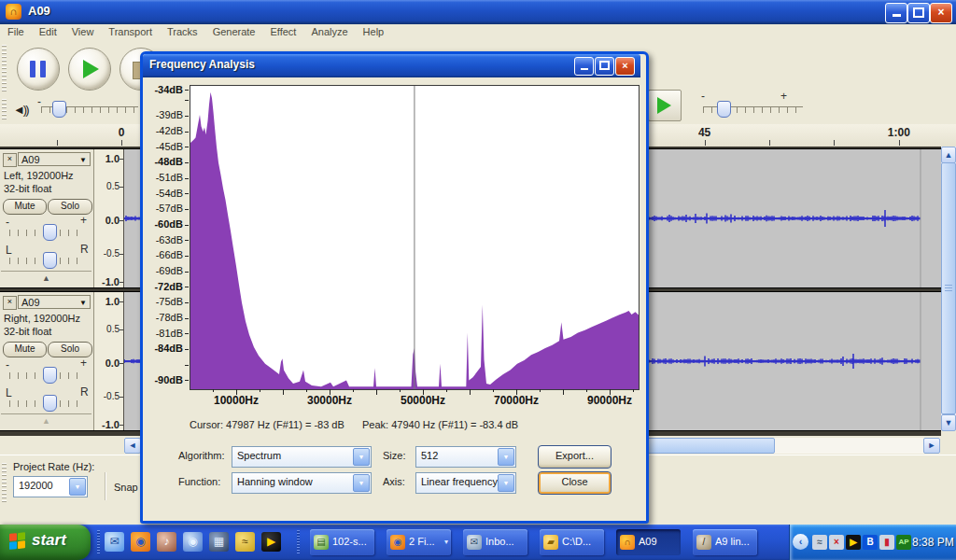 Image resolution: width=956 pixels, height=560 pixels. Describe the element at coordinates (284, 31) in the screenshot. I see `menu-effect: Effect` at that location.